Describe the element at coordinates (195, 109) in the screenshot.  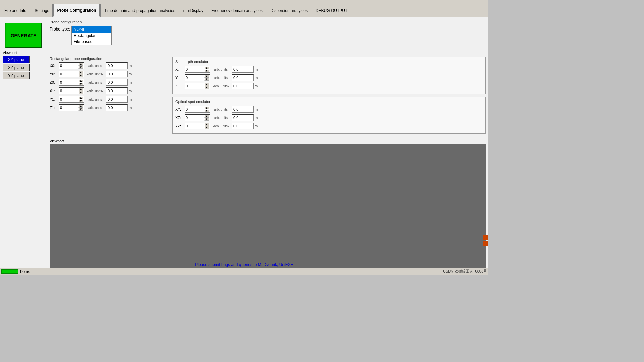
I see `optical-xy-input` at that location.